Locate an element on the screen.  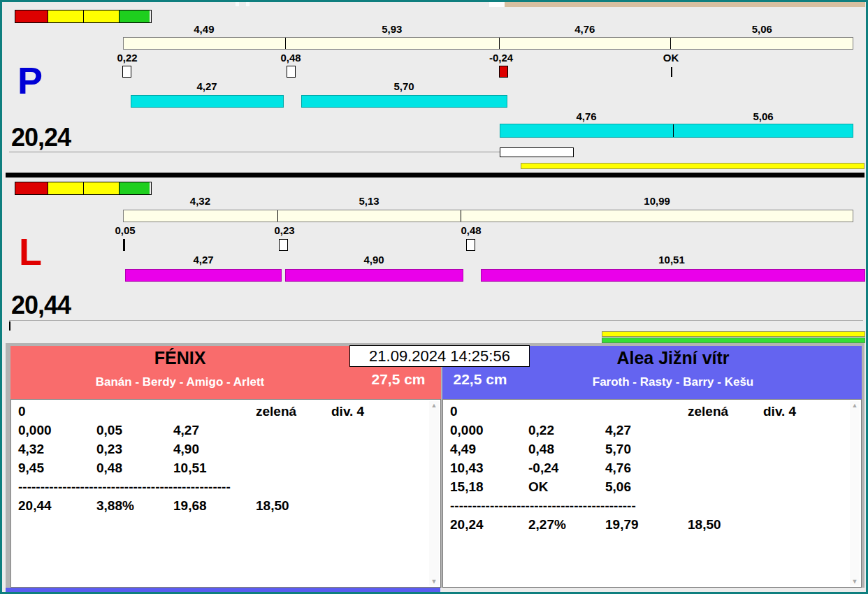
team-right-name: Alea Jižní vítr is located at coordinates (673, 358).